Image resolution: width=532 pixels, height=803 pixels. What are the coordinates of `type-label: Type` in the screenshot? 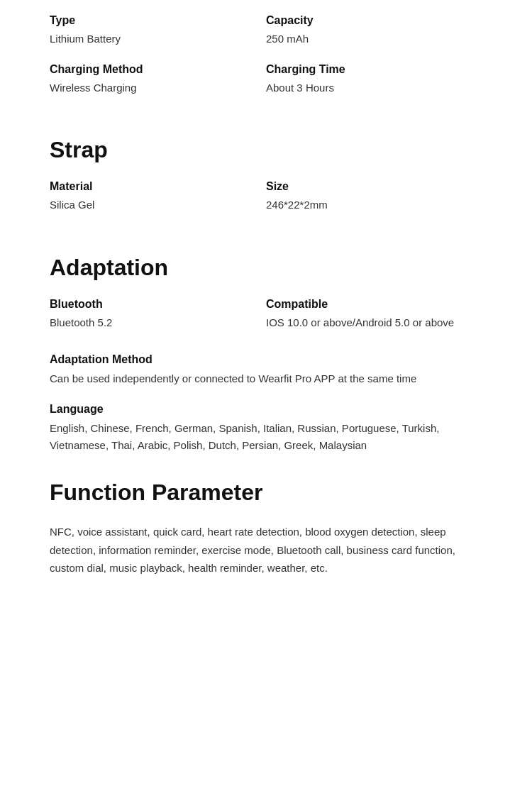 It's located at (157, 21).